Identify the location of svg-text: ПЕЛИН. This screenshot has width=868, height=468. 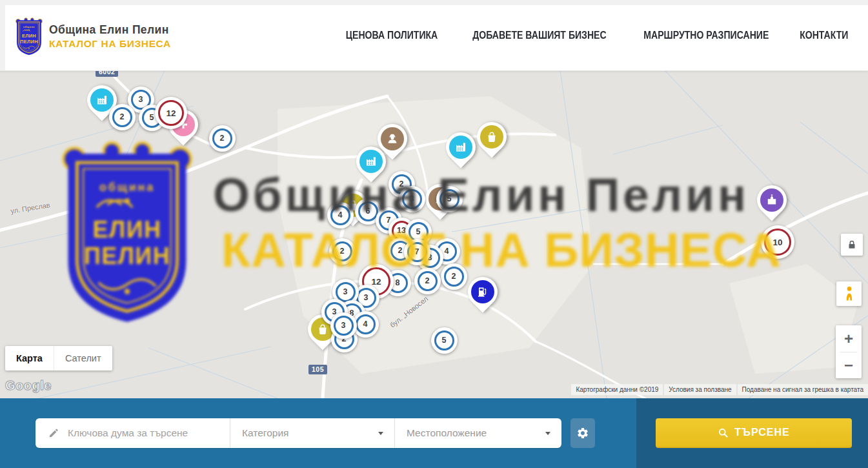
(29, 41).